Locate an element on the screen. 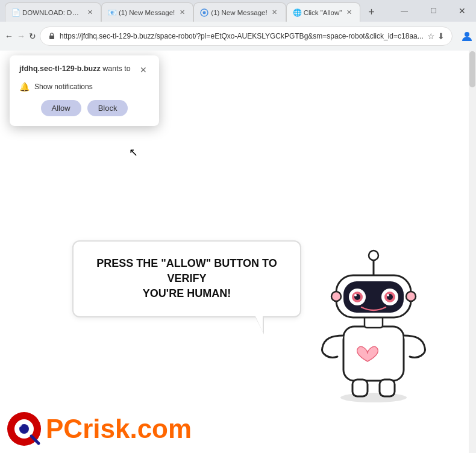 Image resolution: width=476 pixels, height=453 pixels. popup-site-text: jfdhq.sec-tl-129-b.buzz wants to is located at coordinates (75, 69).